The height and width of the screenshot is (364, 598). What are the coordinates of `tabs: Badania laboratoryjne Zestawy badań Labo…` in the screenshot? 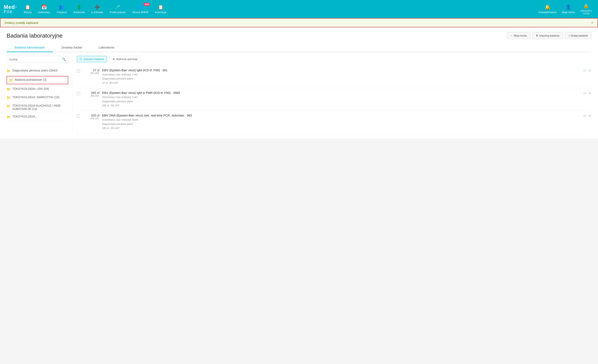 It's located at (299, 48).